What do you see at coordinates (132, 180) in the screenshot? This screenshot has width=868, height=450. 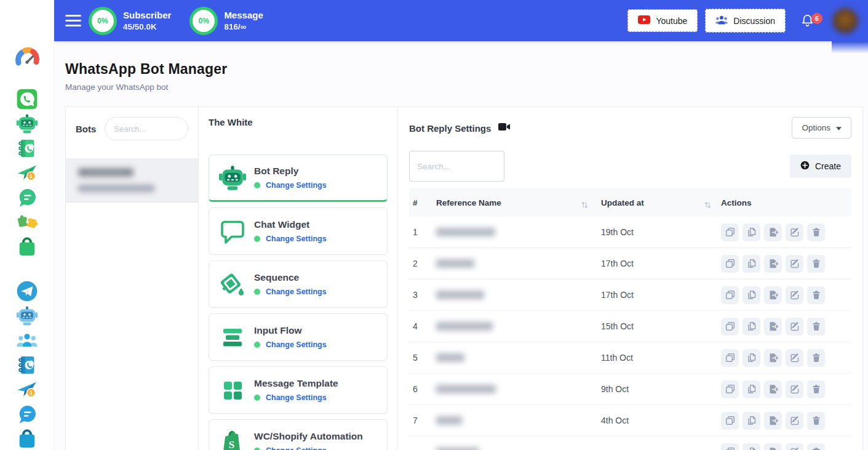 I see `bot-list-item-selected` at bounding box center [132, 180].